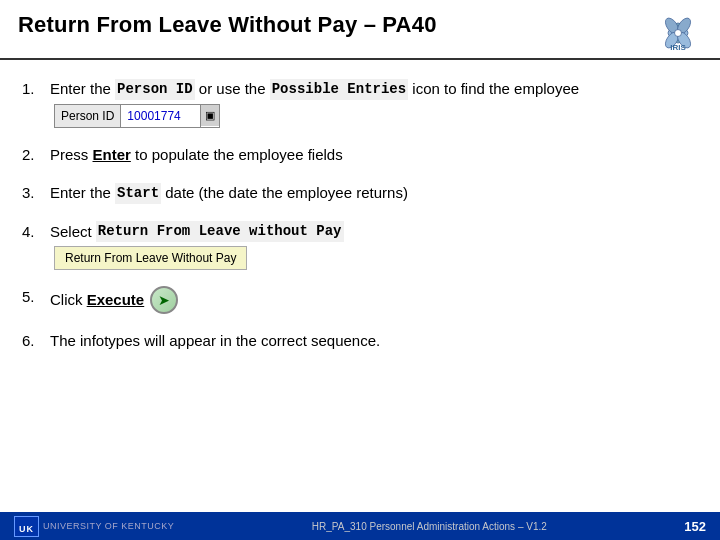 Image resolution: width=720 pixels, height=540 pixels. What do you see at coordinates (695, 526) in the screenshot?
I see `footer-page-number: 152` at bounding box center [695, 526].